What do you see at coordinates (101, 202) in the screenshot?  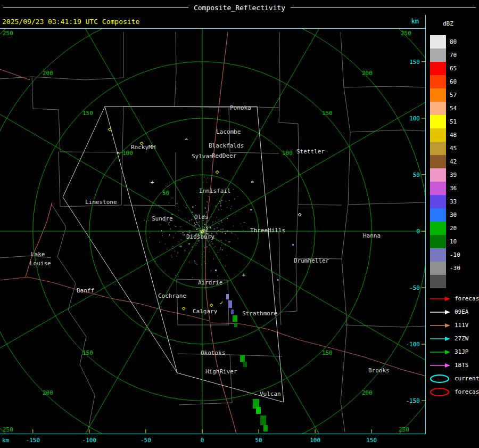 I see `city-label: Limestone` at bounding box center [101, 202].